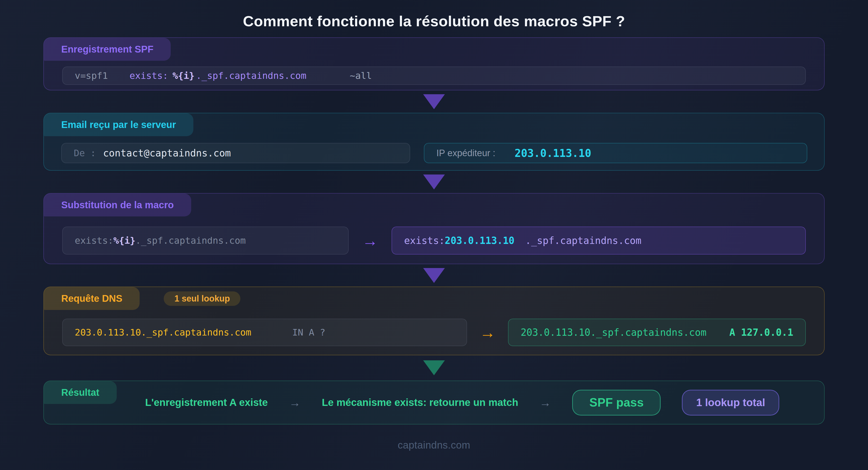 The height and width of the screenshot is (470, 868). Describe the element at coordinates (236, 153) in the screenshot. I see `email-from-box: De : contact@captaindns.com` at that location.